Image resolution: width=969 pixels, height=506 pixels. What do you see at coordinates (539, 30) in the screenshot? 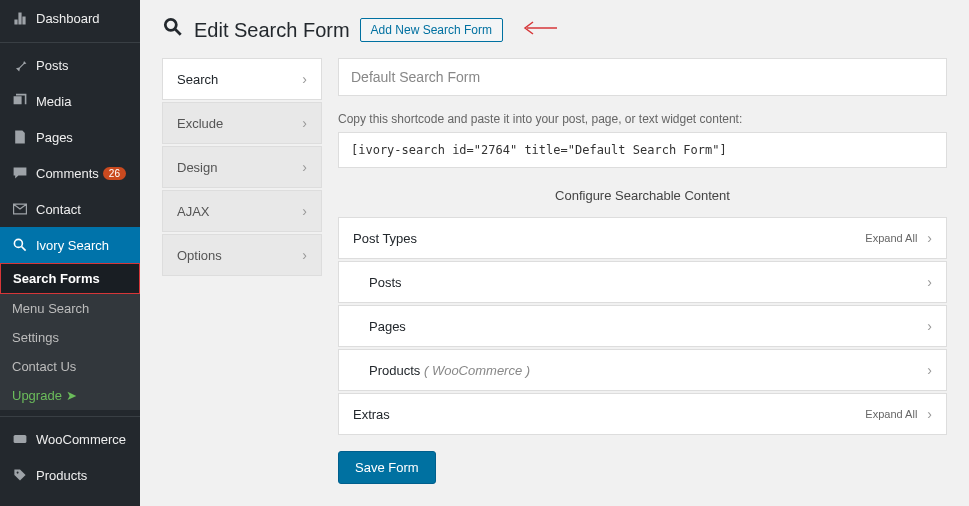
I see `pointer-arrow-icon` at bounding box center [539, 30].